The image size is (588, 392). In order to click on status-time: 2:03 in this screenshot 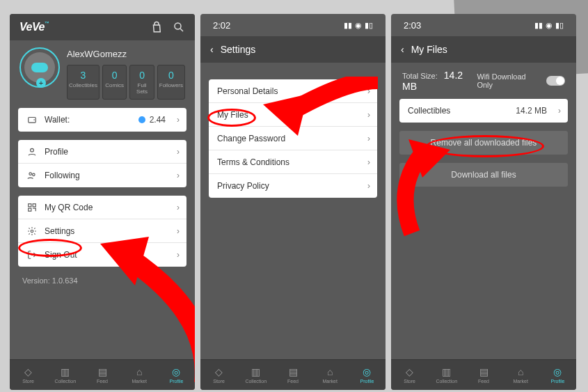, I will do `click(412, 25)`.